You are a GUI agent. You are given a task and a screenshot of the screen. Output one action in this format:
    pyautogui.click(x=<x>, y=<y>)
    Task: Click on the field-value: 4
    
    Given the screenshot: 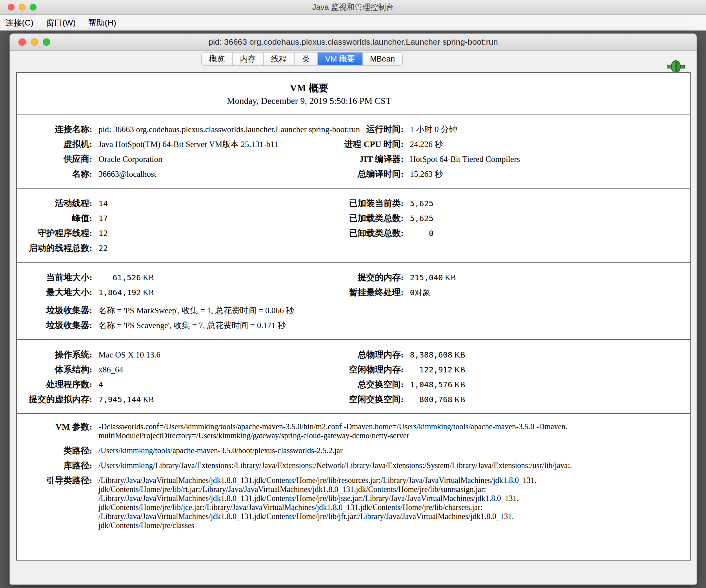 What is the action you would take?
    pyautogui.click(x=101, y=385)
    